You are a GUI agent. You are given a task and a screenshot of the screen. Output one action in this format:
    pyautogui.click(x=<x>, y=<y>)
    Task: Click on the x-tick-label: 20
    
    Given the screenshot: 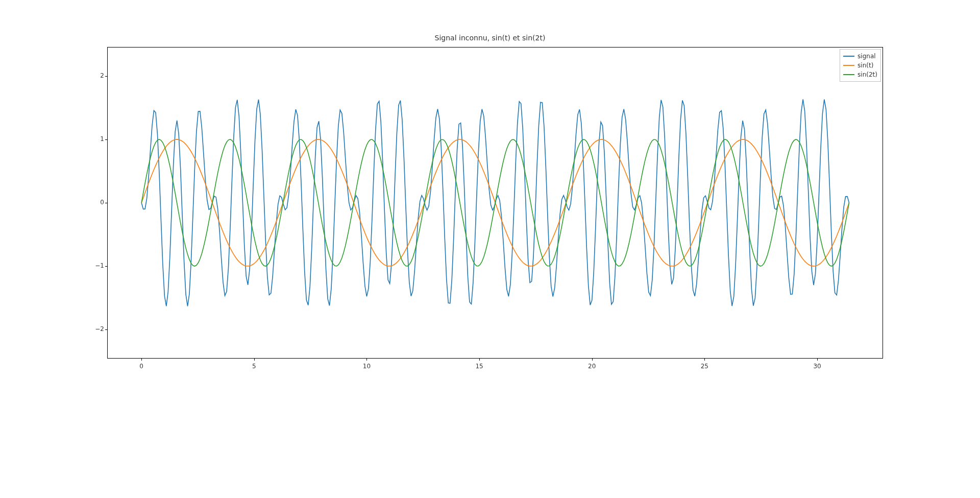 What is the action you would take?
    pyautogui.click(x=592, y=366)
    